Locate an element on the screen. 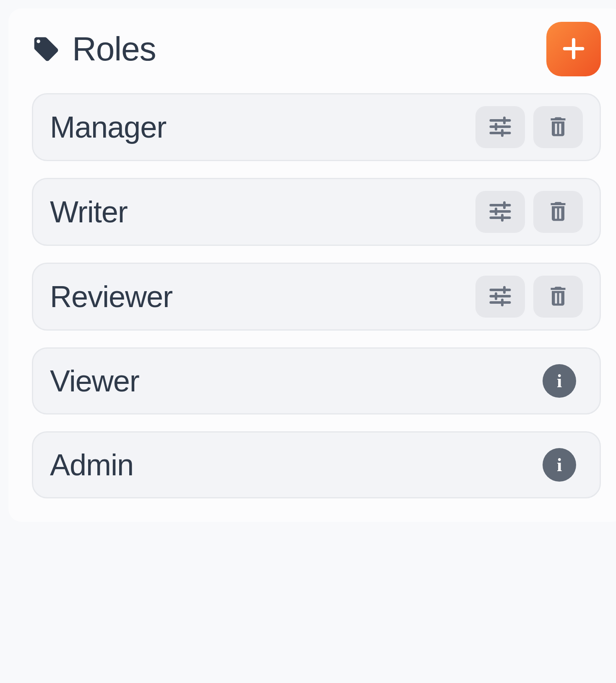 The image size is (616, 683). role-name: Reviewer is located at coordinates (111, 297).